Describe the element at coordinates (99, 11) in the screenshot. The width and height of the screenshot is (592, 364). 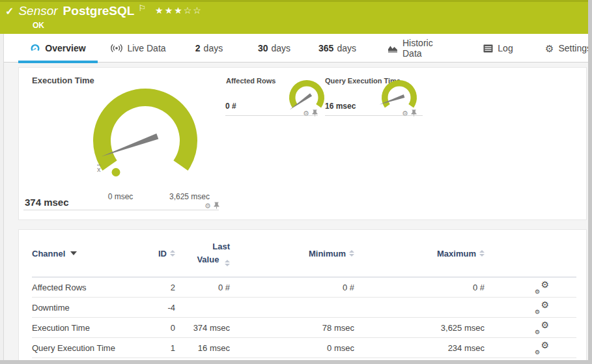
I see `sensor-name: PostgreSQL` at that location.